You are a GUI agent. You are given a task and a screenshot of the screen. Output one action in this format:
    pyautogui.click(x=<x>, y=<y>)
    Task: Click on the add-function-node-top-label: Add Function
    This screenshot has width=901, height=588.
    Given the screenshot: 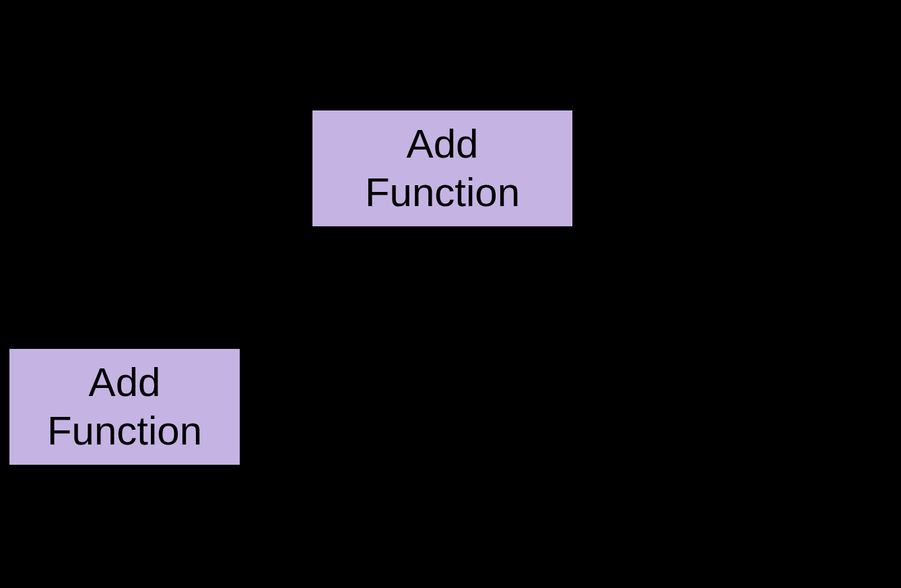 What is the action you would take?
    pyautogui.click(x=442, y=168)
    